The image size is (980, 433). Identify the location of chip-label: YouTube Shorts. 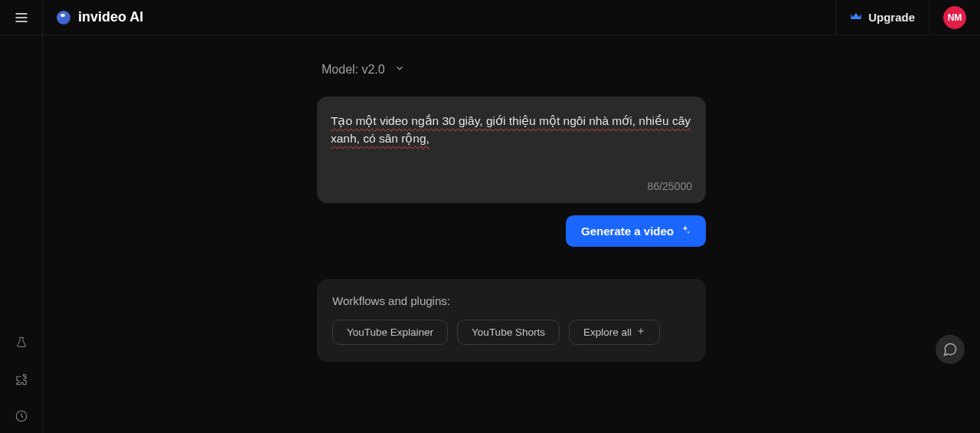
(508, 333).